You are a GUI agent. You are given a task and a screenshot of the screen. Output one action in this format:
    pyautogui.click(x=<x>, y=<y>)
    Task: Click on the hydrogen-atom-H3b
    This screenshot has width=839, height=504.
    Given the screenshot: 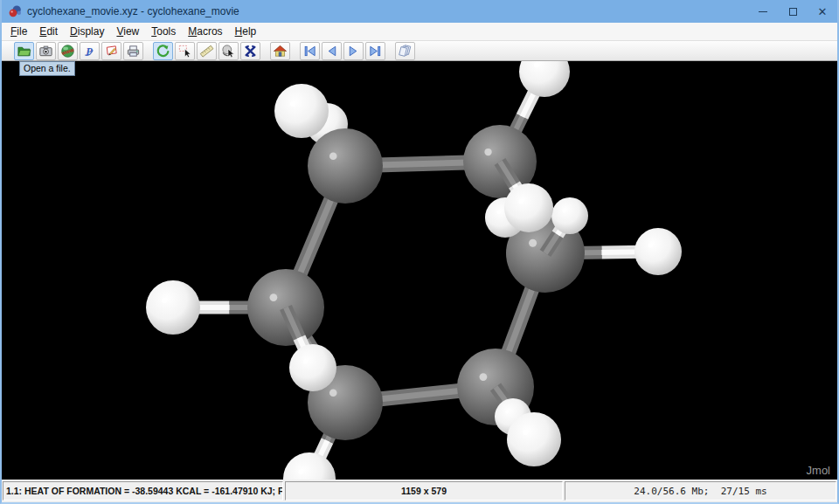 What is the action you would take?
    pyautogui.click(x=570, y=216)
    